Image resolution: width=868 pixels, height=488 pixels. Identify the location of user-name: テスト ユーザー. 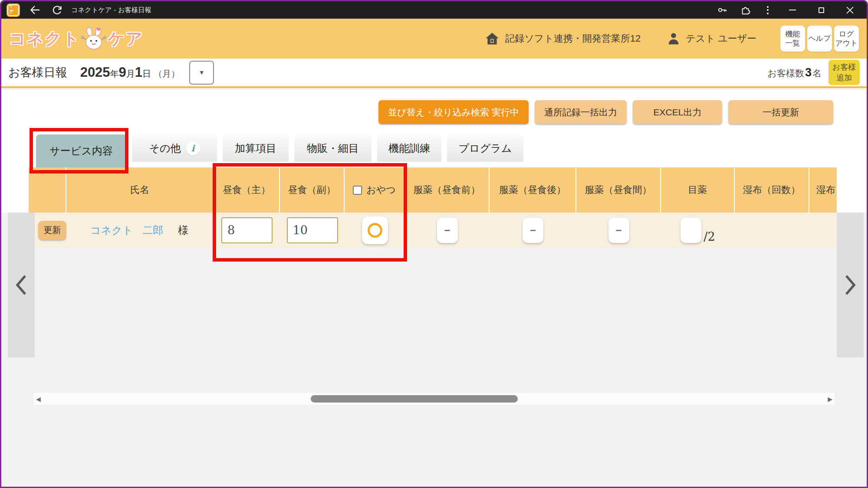
(721, 39).